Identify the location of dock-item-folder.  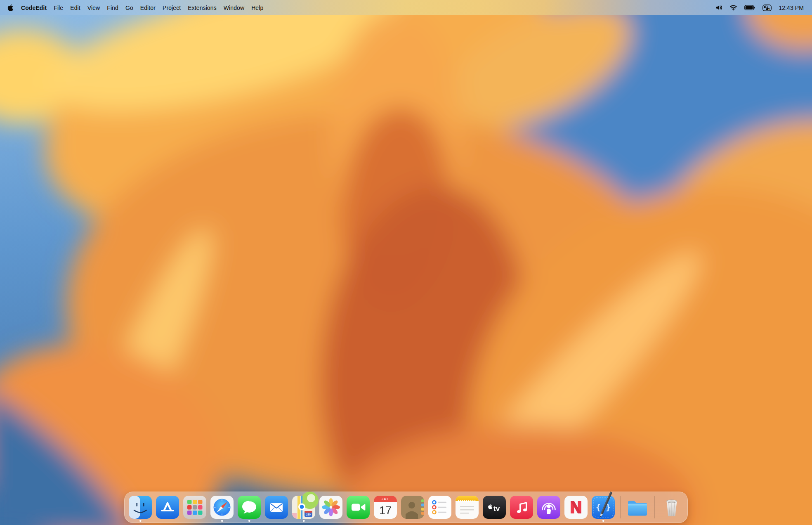
(637, 507).